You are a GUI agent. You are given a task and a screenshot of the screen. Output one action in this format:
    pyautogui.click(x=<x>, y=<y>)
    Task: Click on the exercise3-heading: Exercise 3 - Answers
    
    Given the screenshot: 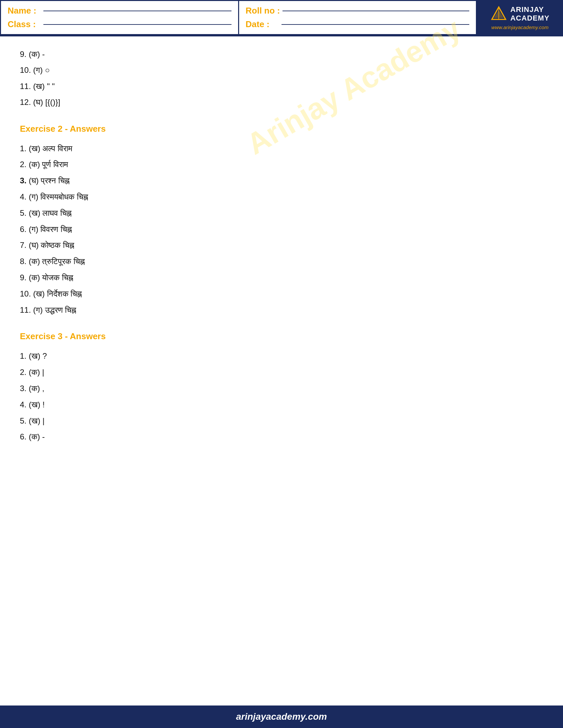 What is the action you would take?
    pyautogui.click(x=282, y=336)
    